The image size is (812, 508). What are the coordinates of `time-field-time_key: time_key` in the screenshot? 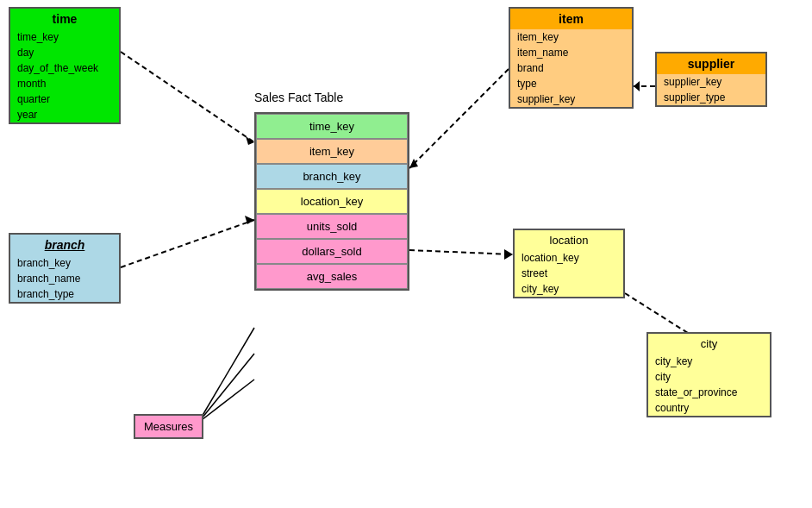 It's located at (65, 37).